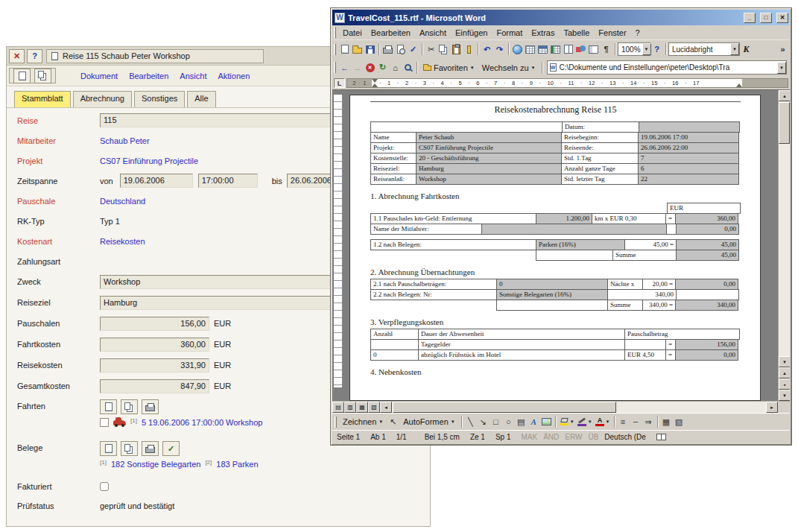  What do you see at coordinates (517, 49) in the screenshot?
I see `insert-hyperlink-icon` at bounding box center [517, 49].